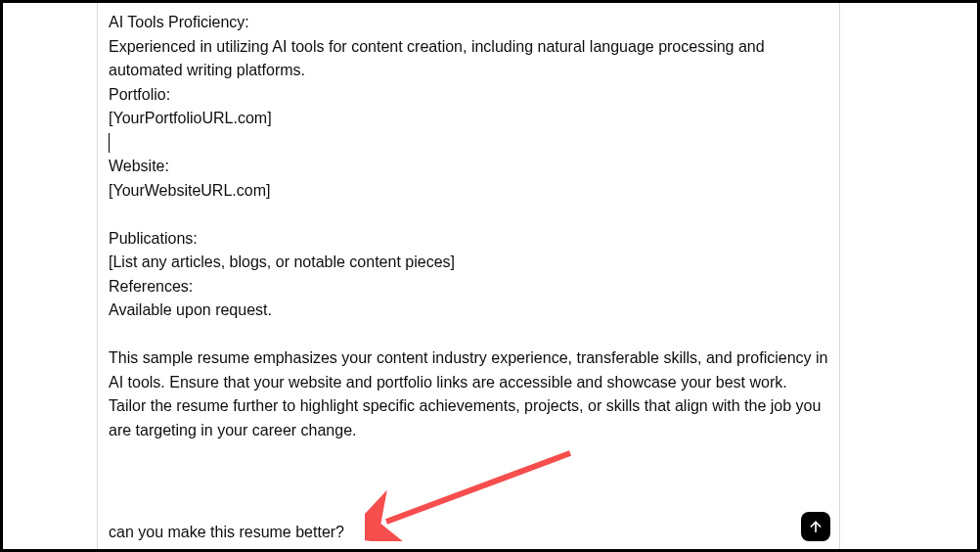 The width and height of the screenshot is (980, 552). Describe the element at coordinates (468, 59) in the screenshot. I see `ai-tools-body: Experienced in utilizing AI tools for co…` at that location.